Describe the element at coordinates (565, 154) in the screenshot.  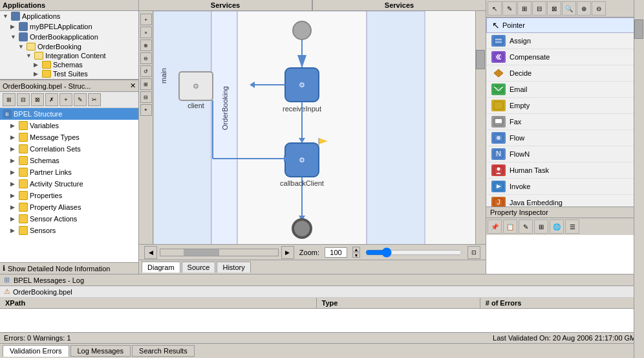
I see `comp-item-flown: N FlowN` at that location.